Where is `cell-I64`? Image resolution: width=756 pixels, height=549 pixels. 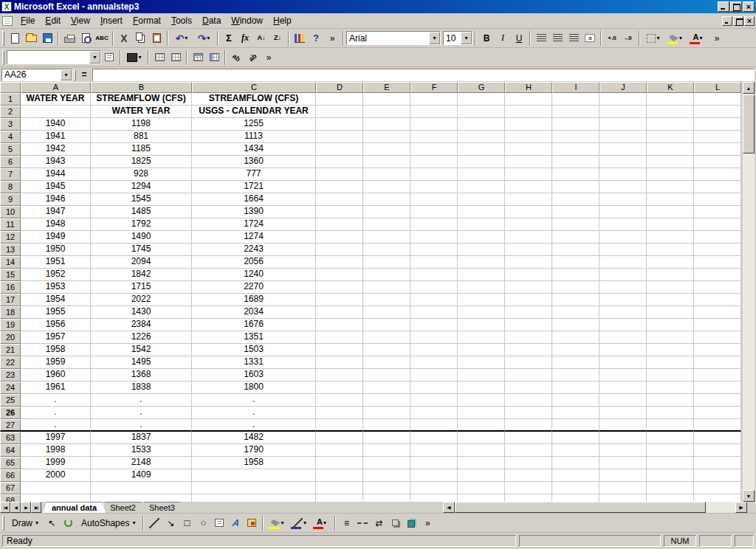
cell-I64 is located at coordinates (576, 450).